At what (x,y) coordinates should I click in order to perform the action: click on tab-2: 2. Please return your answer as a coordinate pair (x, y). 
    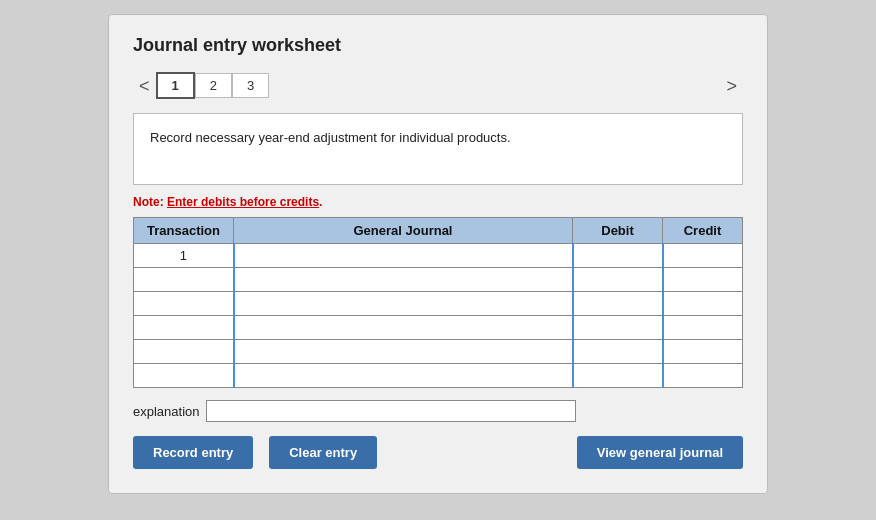
    Looking at the image, I should click on (214, 86).